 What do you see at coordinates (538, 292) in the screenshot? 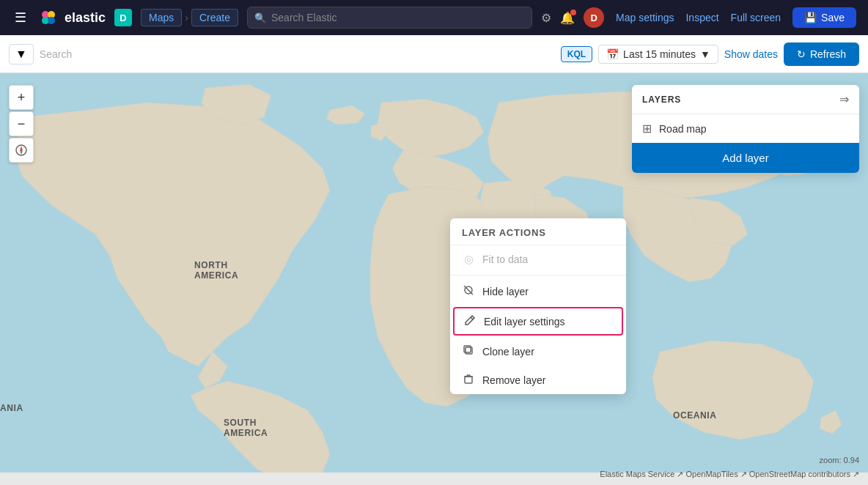
I see `dropdown-item-hide-layer: Hide layer` at bounding box center [538, 292].